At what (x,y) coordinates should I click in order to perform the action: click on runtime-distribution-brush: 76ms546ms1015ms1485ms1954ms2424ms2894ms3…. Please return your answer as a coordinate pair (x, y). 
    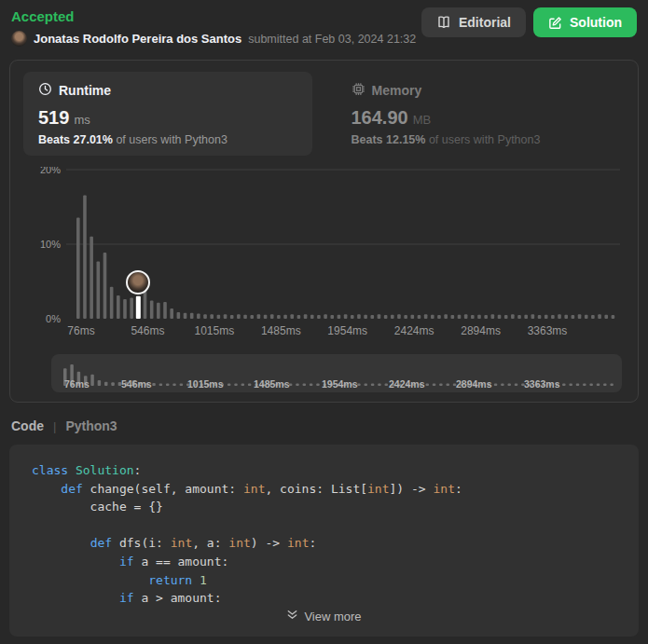
    Looking at the image, I should click on (337, 373).